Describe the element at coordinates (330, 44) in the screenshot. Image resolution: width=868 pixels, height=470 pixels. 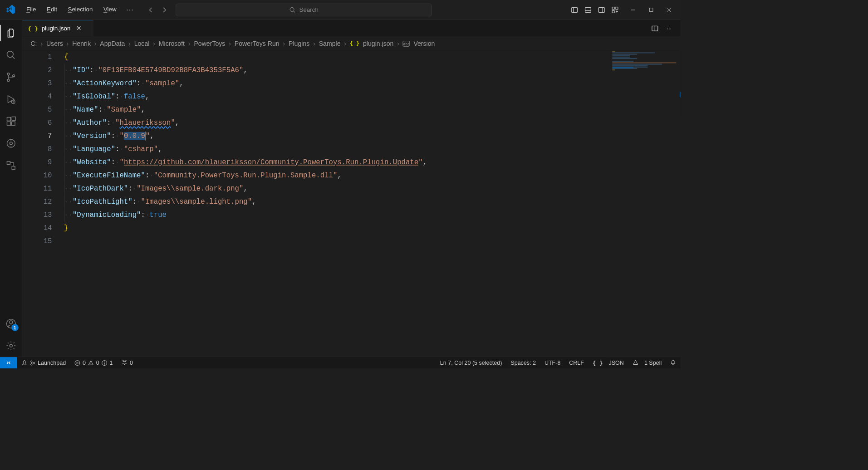
I see `breadcrumb-part: Sample` at that location.